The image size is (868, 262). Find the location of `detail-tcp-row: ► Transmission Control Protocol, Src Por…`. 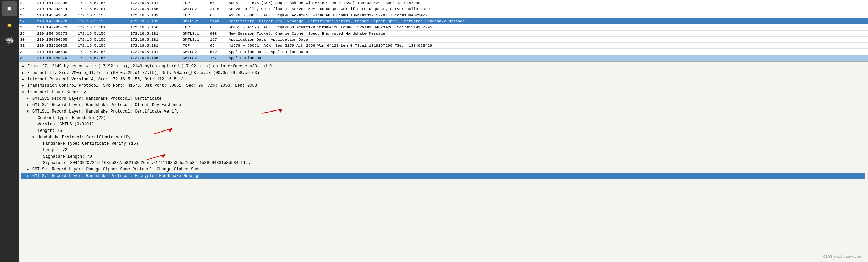

detail-tcp-row: ► Transmission Control Protocol, Src Por… is located at coordinates (443, 86).